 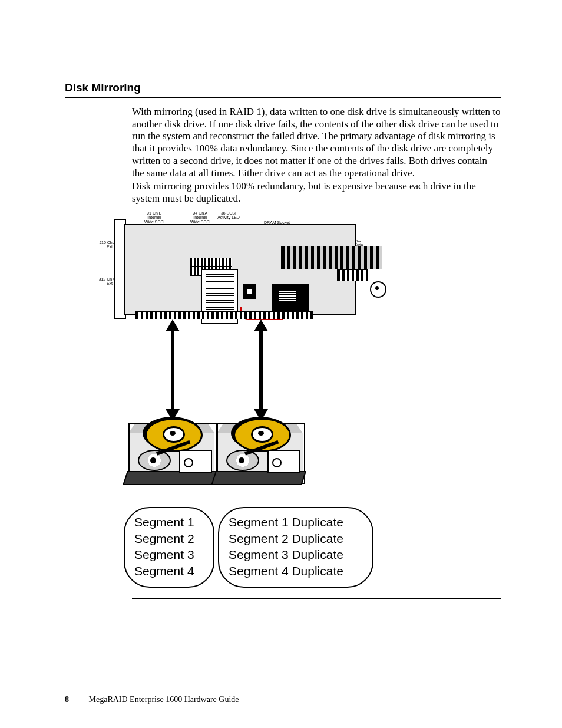 What do you see at coordinates (169, 555) in the screenshot?
I see `segment-item: Segment 3` at bounding box center [169, 555].